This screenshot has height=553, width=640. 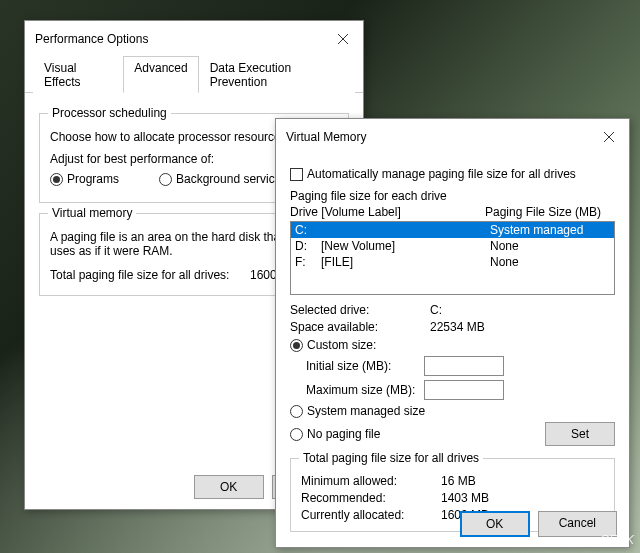 What do you see at coordinates (464, 390) in the screenshot?
I see `maximum-size-input` at bounding box center [464, 390].